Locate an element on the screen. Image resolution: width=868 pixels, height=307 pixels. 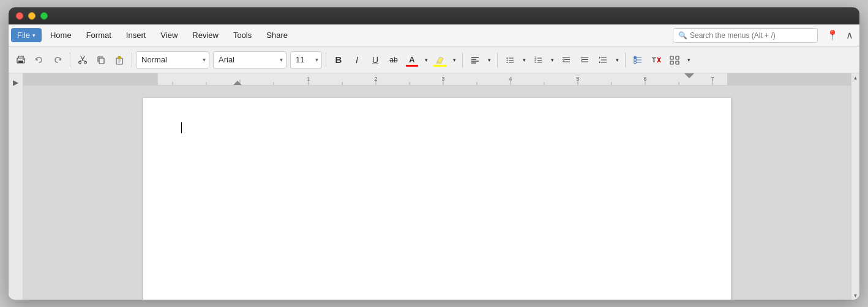
paste-button is located at coordinates (119, 60).